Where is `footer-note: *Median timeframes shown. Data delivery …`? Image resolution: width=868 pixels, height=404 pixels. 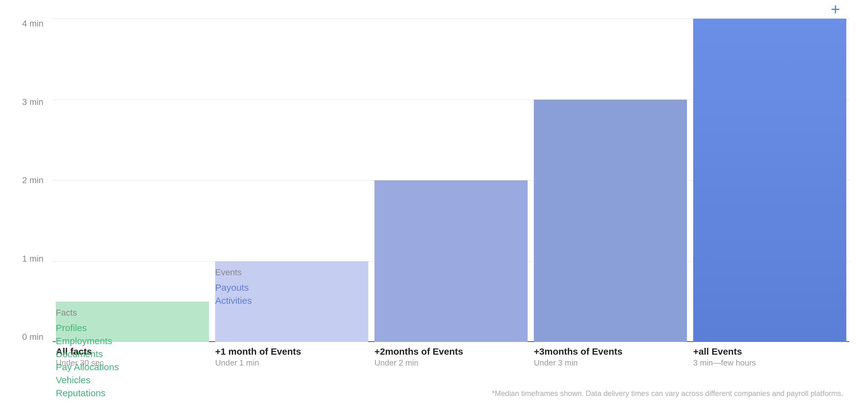 footer-note: *Median timeframes shown. Data delivery … is located at coordinates (668, 394).